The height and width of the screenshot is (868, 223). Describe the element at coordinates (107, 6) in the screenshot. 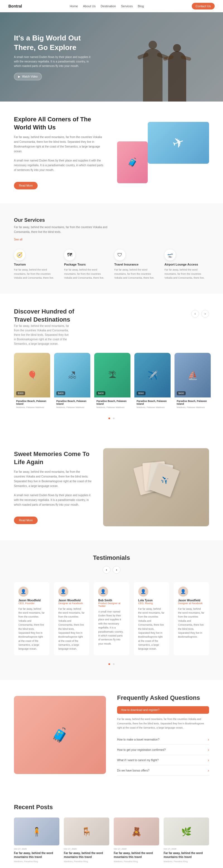

I see `nav-links: Home About Us Destination Services Blog` at that location.